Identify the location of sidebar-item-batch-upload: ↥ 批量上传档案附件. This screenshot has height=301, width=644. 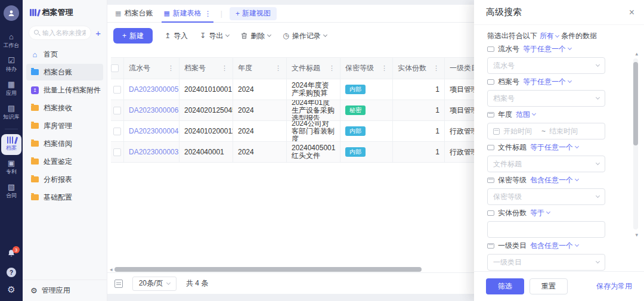
(64, 90).